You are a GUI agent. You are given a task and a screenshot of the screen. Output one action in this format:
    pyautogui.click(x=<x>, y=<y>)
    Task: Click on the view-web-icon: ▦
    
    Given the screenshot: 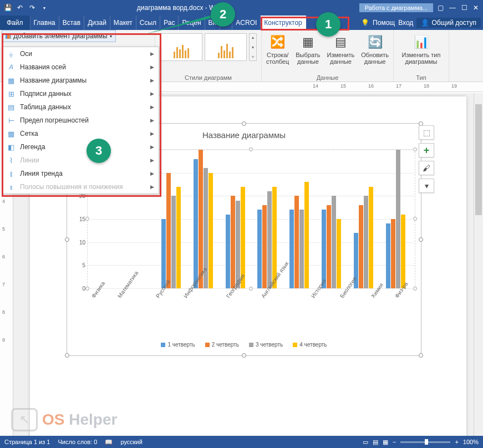 What is the action you would take?
    pyautogui.click(x=385, y=442)
    